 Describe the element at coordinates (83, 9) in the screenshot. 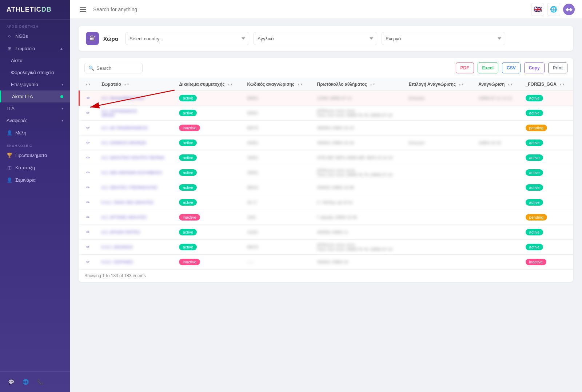

I see `menu-toggle-button` at that location.